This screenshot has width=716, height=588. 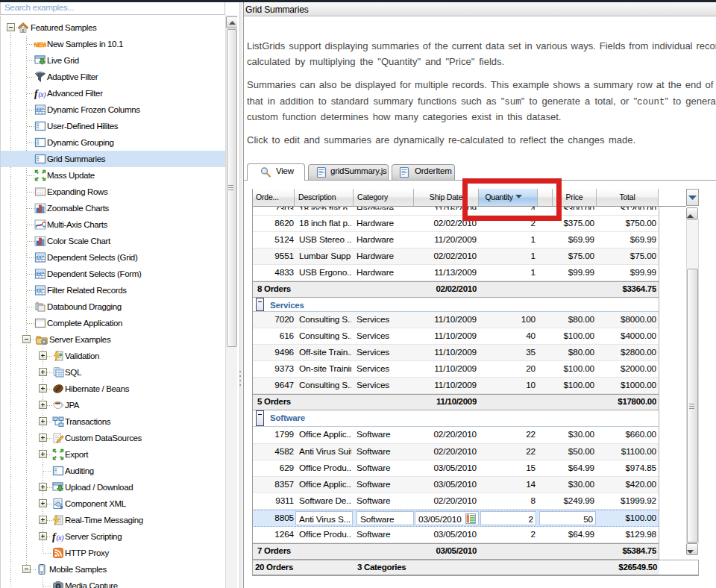 What do you see at coordinates (40, 45) in the screenshot?
I see `svg-text: NEW` at bounding box center [40, 45].